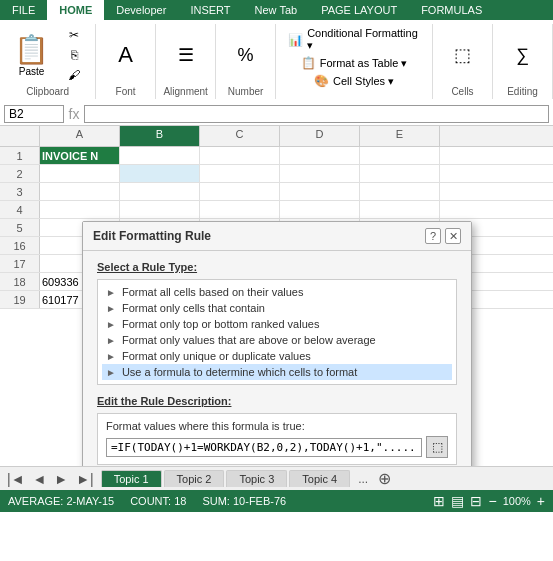 This screenshot has height=561, width=553. I want to click on table-row: 3, so click(276, 192).